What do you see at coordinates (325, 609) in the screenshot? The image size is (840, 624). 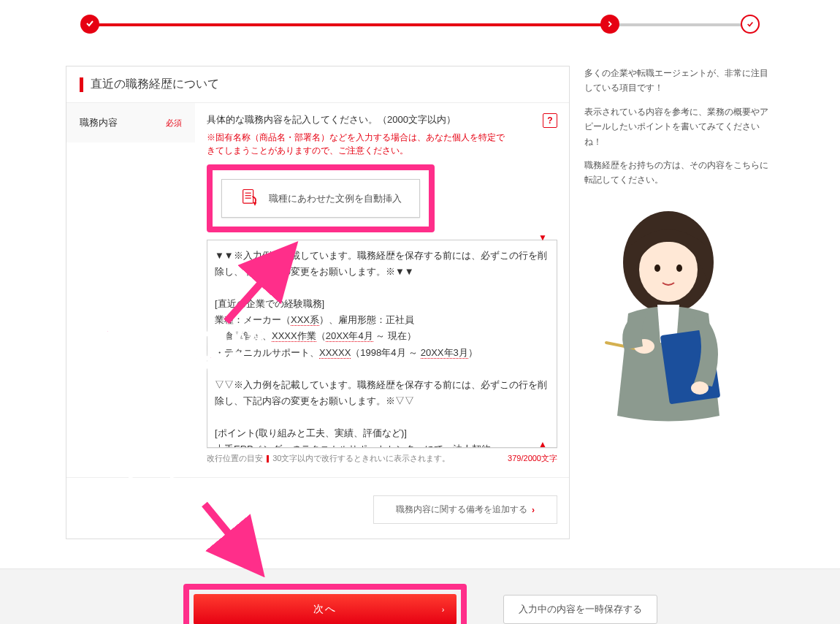 I see `next-button: 次へ ›` at bounding box center [325, 609].